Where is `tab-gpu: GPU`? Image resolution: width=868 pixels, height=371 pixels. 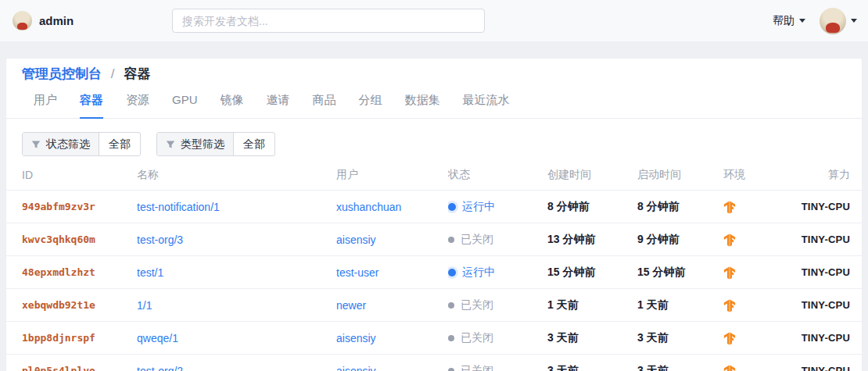 tab-gpu: GPU is located at coordinates (185, 106).